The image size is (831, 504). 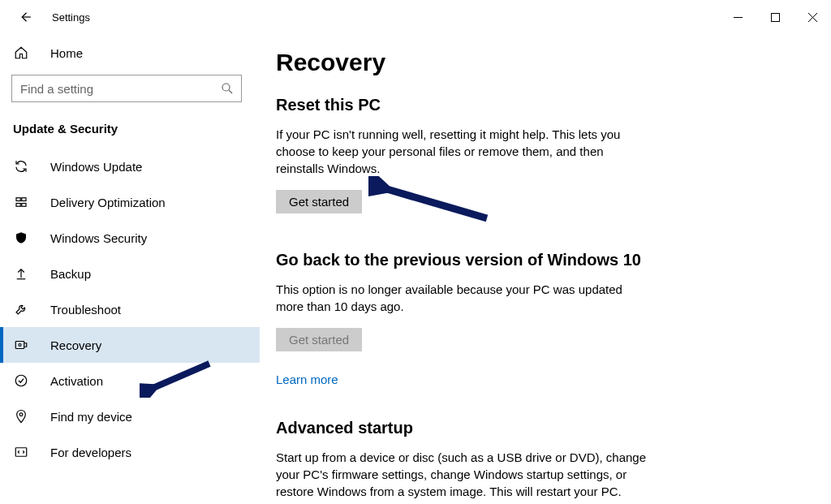 I want to click on nav-label: For developers, so click(x=91, y=453).